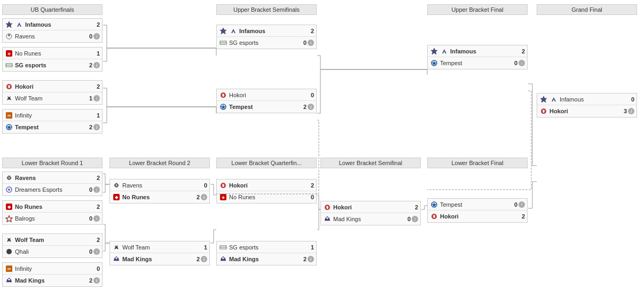 The height and width of the screenshot is (297, 644). Describe the element at coordinates (477, 205) in the screenshot. I see `team-row: Tempest 0 i` at that location.